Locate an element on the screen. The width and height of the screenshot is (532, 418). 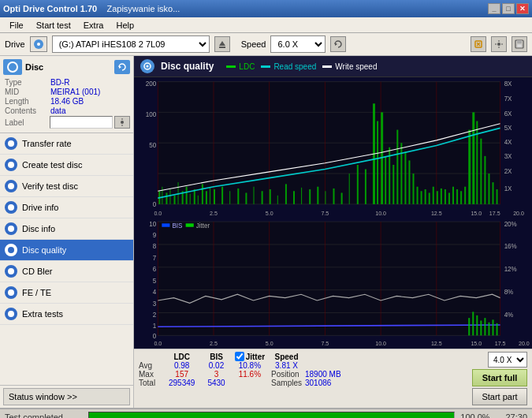
quality-speed-select: 4.0 X is located at coordinates (508, 360).